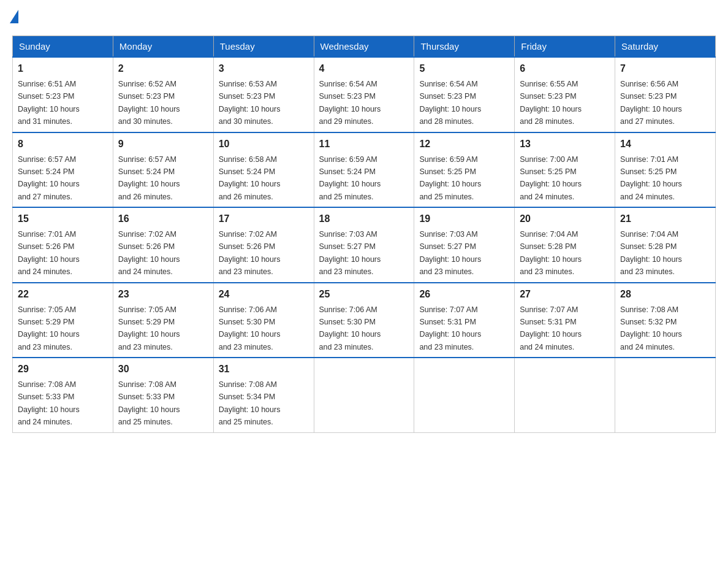 The image size is (728, 563). I want to click on day-info: Sunrise: 6:51 AMSunset: 5:23 PMDaylight:…, so click(49, 103).